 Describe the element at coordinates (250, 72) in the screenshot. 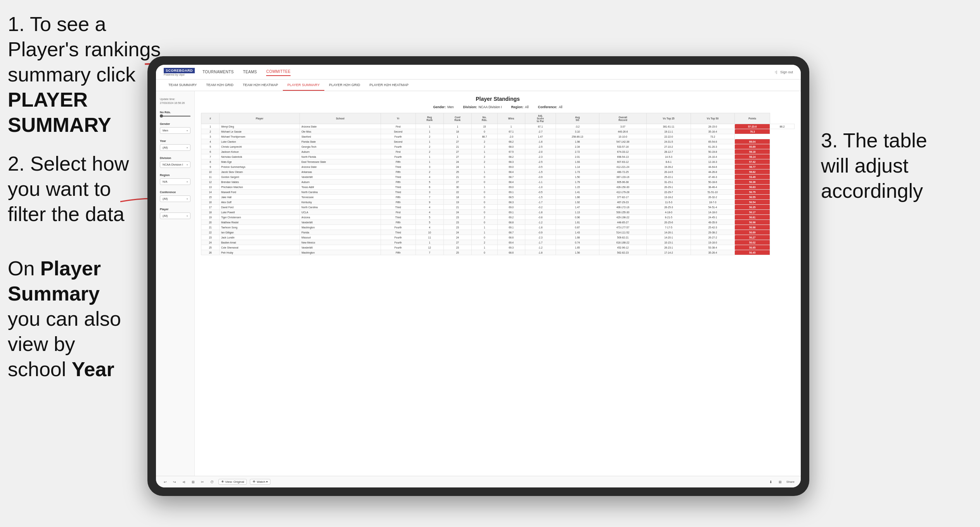

I see `nav-teams: TEAMS` at that location.